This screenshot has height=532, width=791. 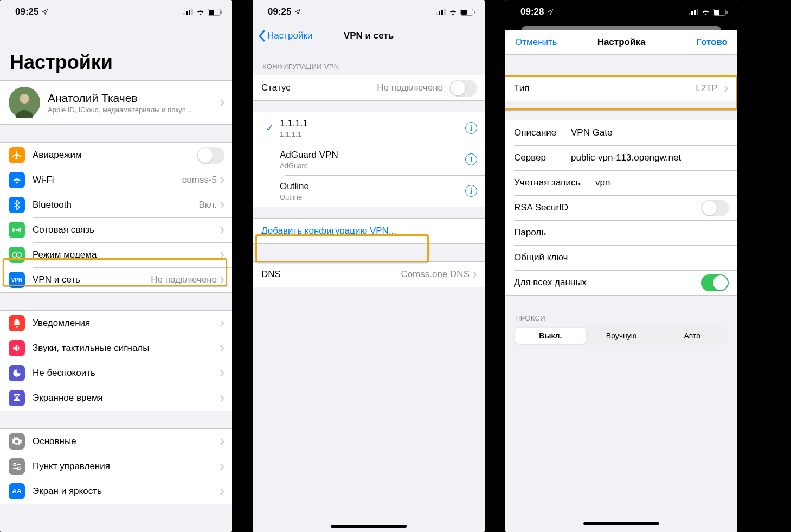 I want to click on vpn-config-row: Outline Outline i, so click(x=369, y=191).